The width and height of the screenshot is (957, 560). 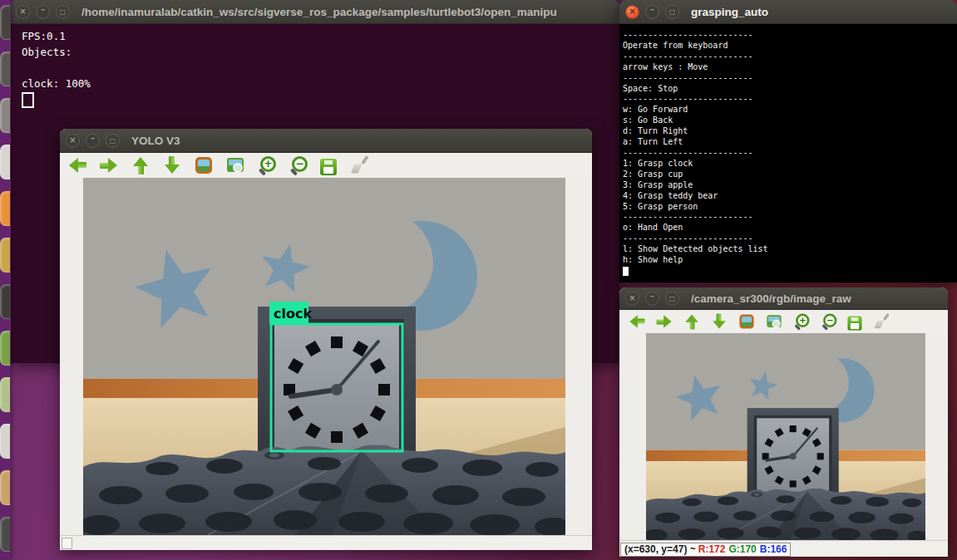 I want to click on resize-grip, so click(x=67, y=543).